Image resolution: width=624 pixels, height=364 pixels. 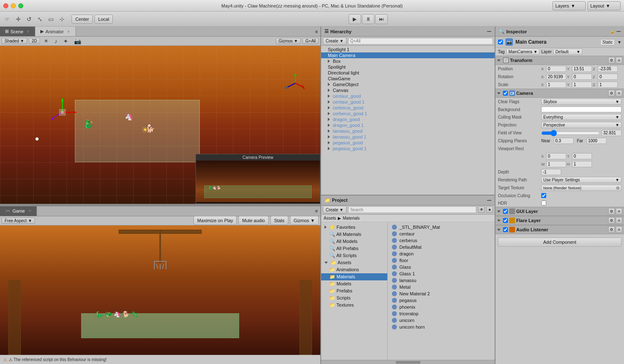 I want to click on asset-item-centaur: centaur, so click(x=441, y=234).